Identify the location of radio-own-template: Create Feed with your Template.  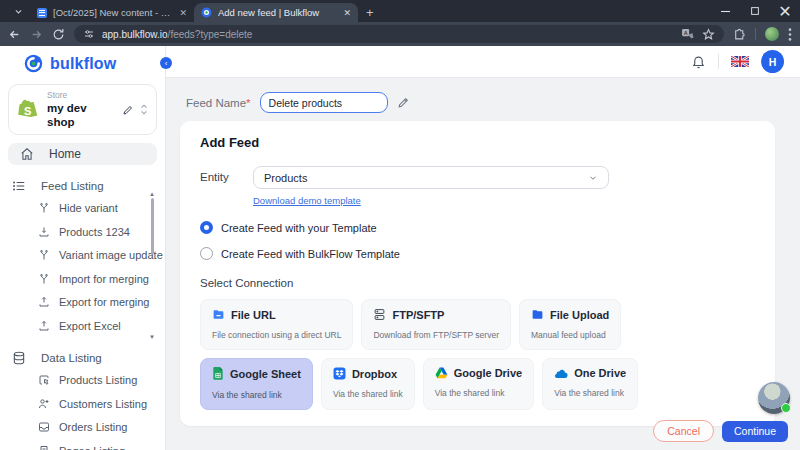
(478, 228).